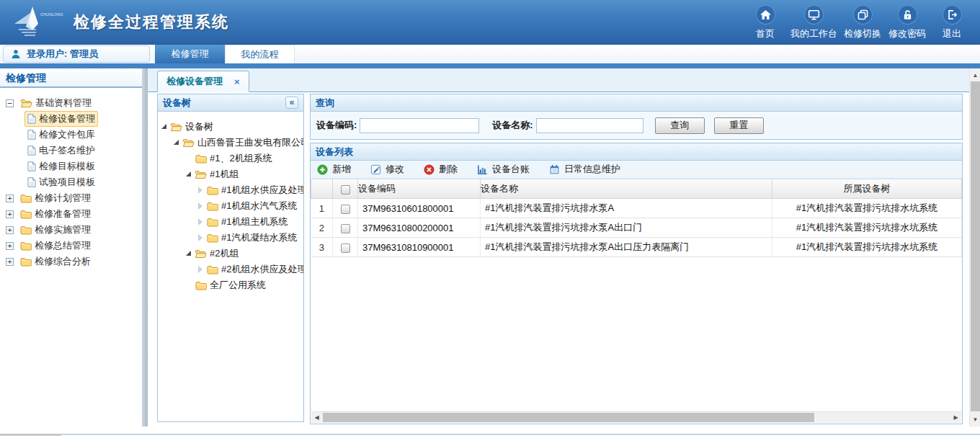 The image size is (980, 438). What do you see at coordinates (503, 169) in the screenshot?
I see `ledger-button: 设备台账` at bounding box center [503, 169].